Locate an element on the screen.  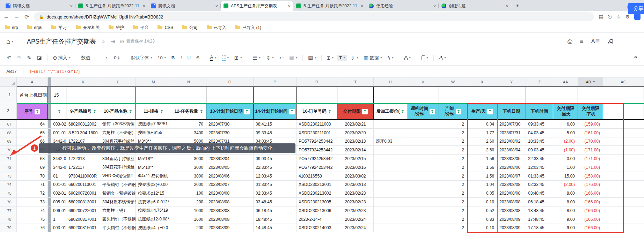
font-color-button: A▾ is located at coordinates (213, 58).